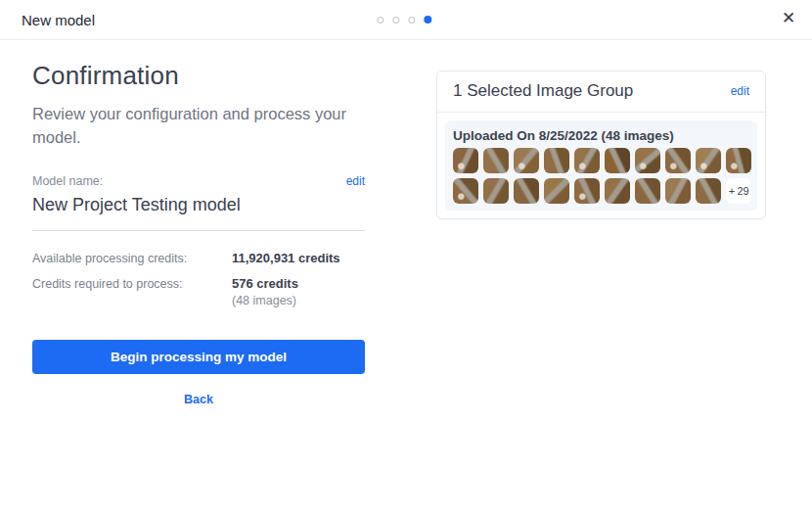 The height and width of the screenshot is (518, 812). What do you see at coordinates (199, 356) in the screenshot?
I see `begin-processing-button: Begin processing my model` at bounding box center [199, 356].